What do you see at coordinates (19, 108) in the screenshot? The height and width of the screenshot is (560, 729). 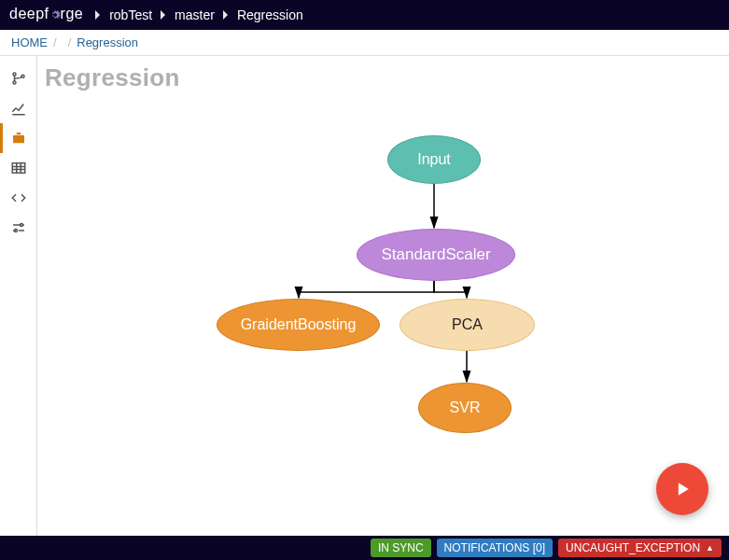 I see `chart-line-icon` at bounding box center [19, 108].